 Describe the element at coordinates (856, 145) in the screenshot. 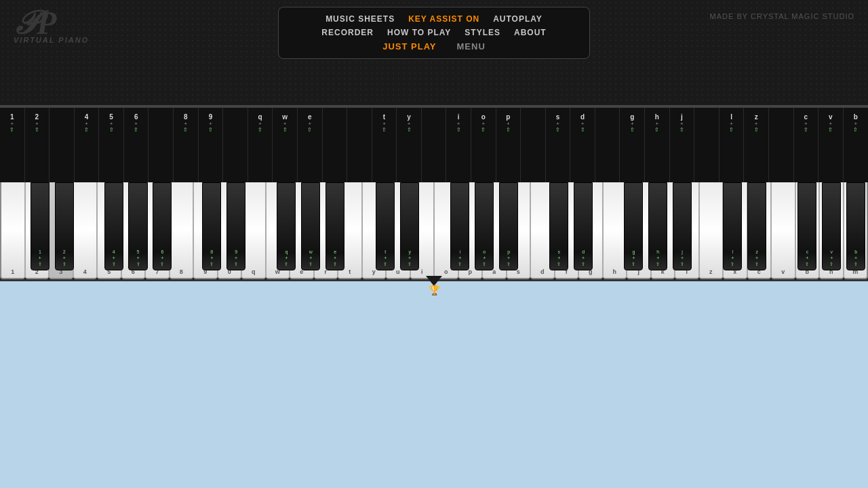

I see `upper-b: b + ⇧` at that location.